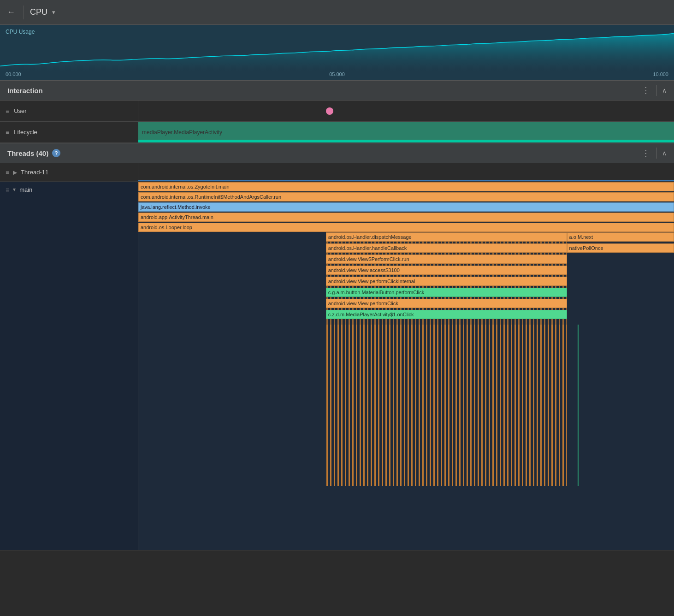  I want to click on thread11-name: Thread-11, so click(35, 172).